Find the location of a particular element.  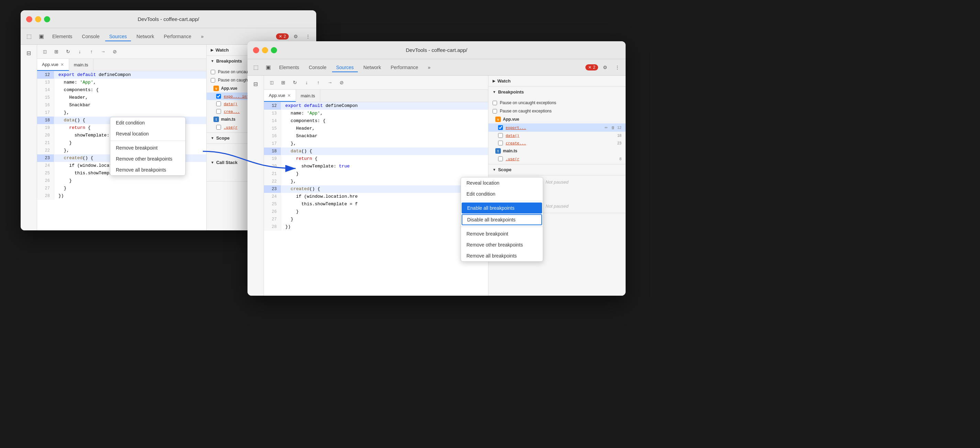

more-icon-2: ⋮ is located at coordinates (617, 67).